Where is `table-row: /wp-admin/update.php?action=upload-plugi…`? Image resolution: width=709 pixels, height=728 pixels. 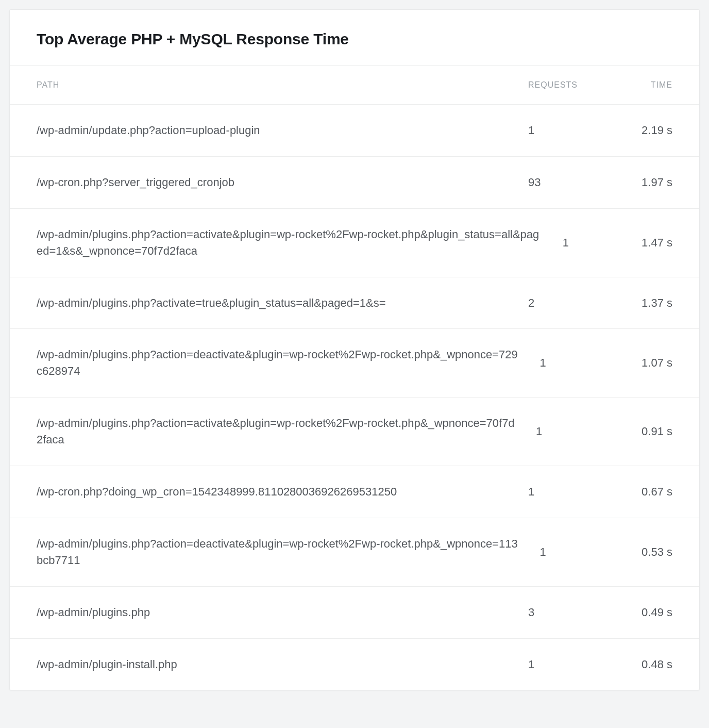 table-row: /wp-admin/update.php?action=upload-plugi… is located at coordinates (354, 131).